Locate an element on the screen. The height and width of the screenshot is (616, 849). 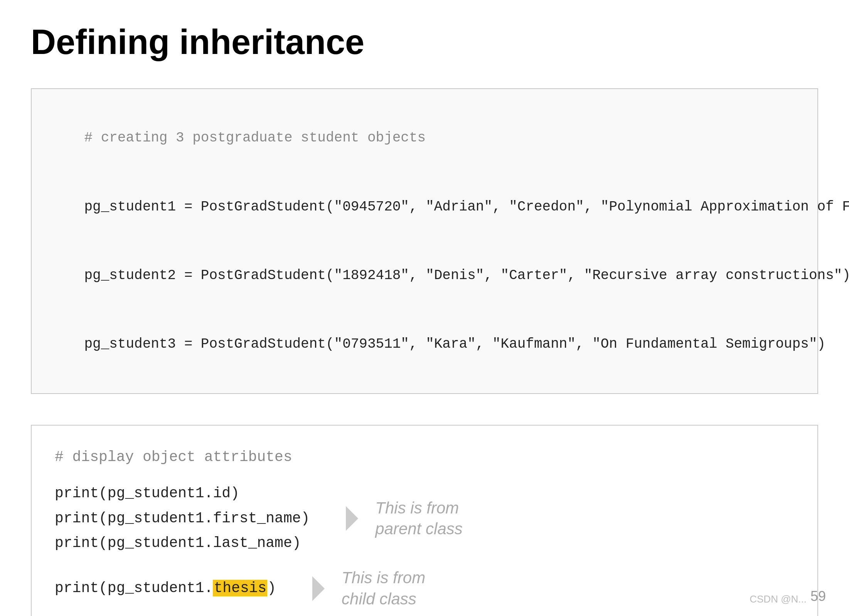
first-code-line3: pg_student3 = PostGradStudent("0793511",… is located at coordinates (455, 344).